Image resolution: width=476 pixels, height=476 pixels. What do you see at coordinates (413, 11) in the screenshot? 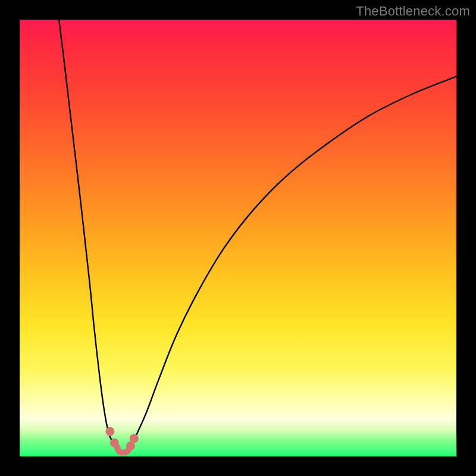
I see `watermark-text: TheBottleneck.com` at bounding box center [413, 11].